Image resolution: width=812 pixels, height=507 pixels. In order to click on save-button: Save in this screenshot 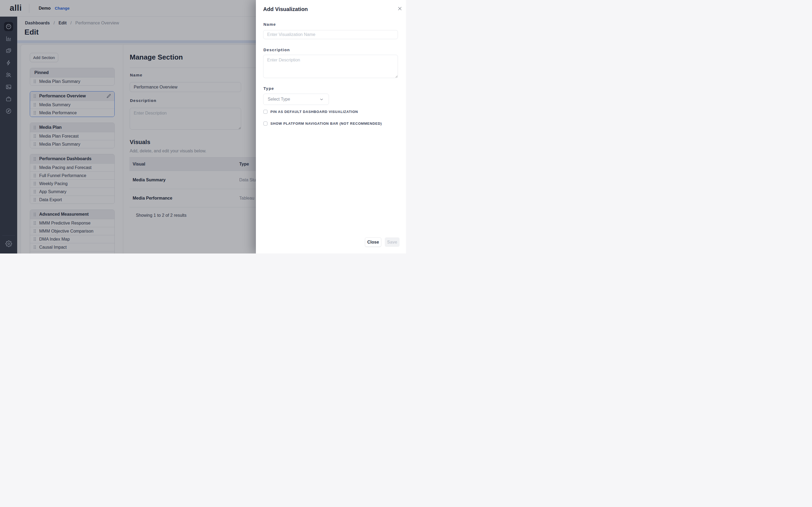, I will do `click(392, 242)`.